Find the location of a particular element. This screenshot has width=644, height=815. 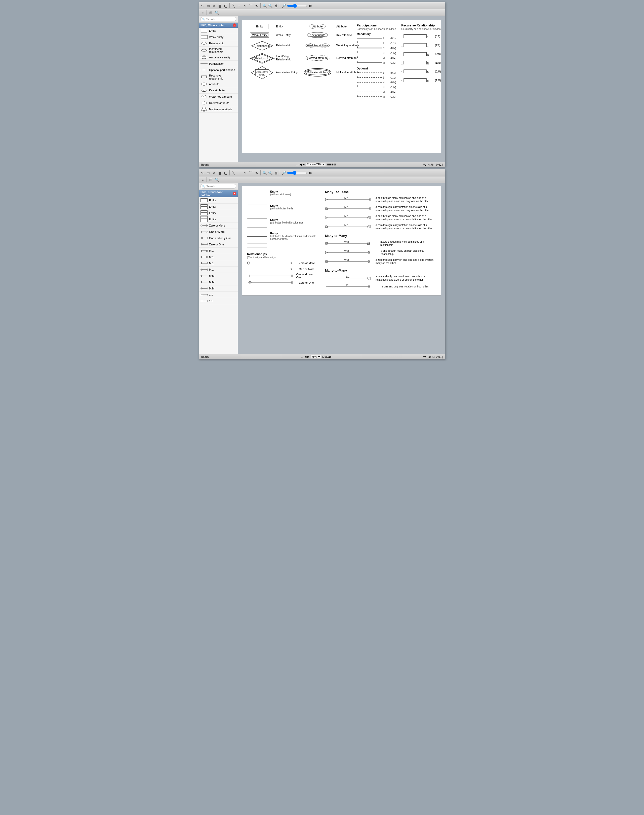

weak-entity-text: Weak Entity is located at coordinates (287, 35).